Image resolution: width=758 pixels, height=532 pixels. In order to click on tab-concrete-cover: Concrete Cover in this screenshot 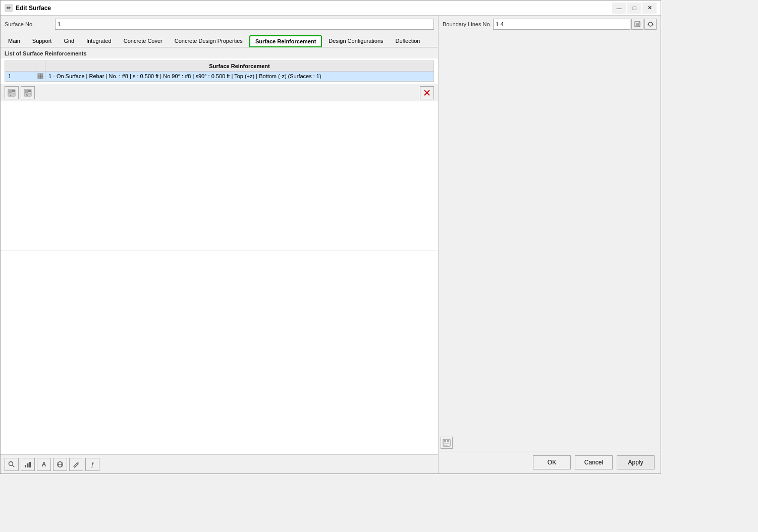, I will do `click(143, 41)`.